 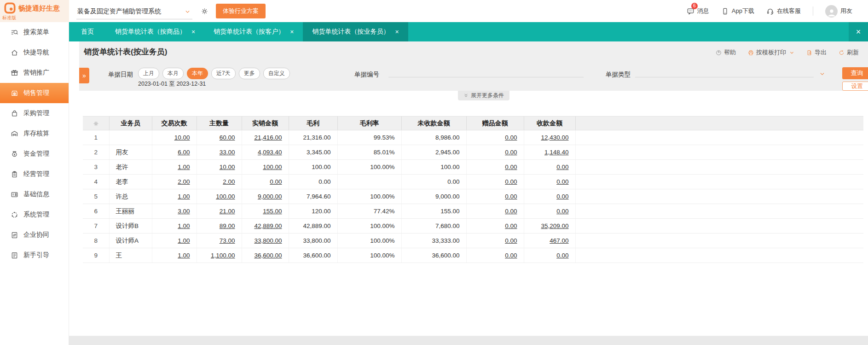 What do you see at coordinates (227, 137) in the screenshot?
I see `drilldown-link: 60.00` at bounding box center [227, 137].